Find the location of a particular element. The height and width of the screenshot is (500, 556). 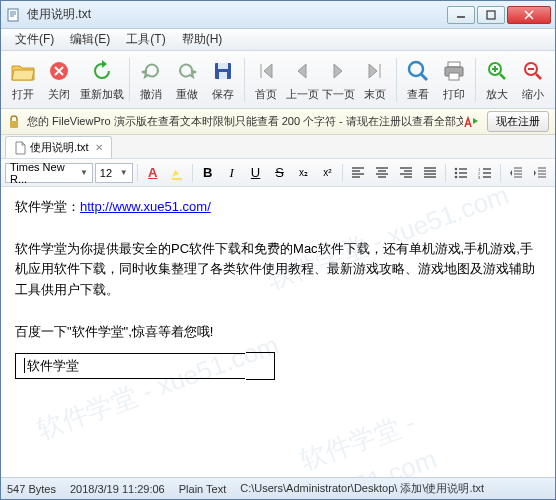

view-button: 查看 is located at coordinates (418, 80).